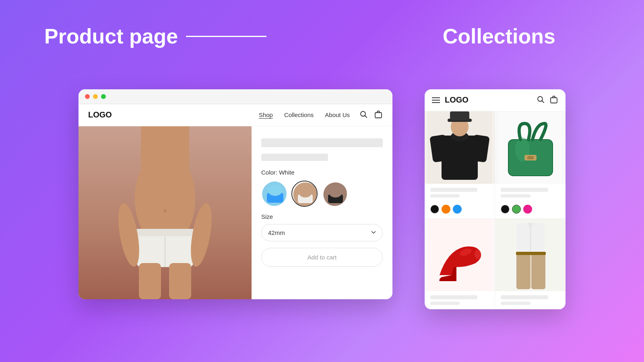 The height and width of the screenshot is (362, 644). Describe the element at coordinates (165, 213) in the screenshot. I see `product-photo` at that location.